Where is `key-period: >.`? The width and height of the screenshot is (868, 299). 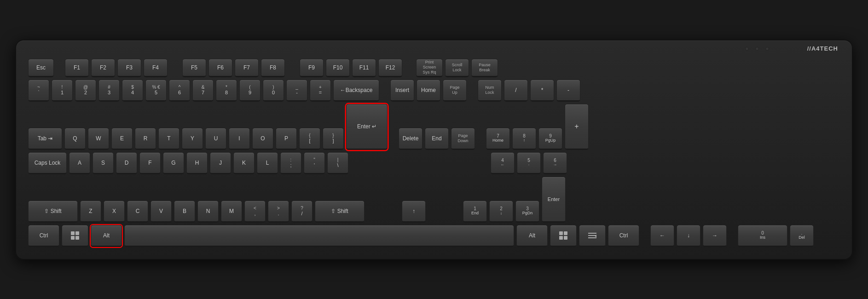
key-period: >. is located at coordinates (278, 212).